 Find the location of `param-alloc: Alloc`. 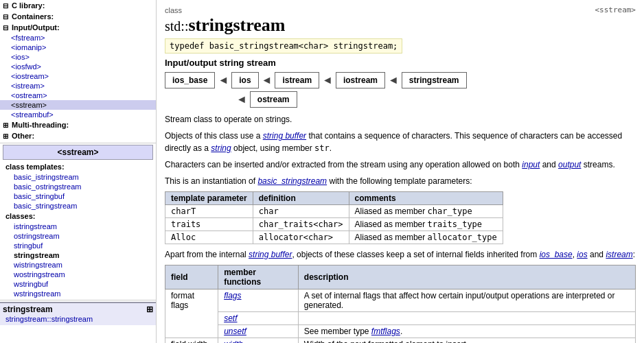

param-alloc: Alloc is located at coordinates (209, 237).